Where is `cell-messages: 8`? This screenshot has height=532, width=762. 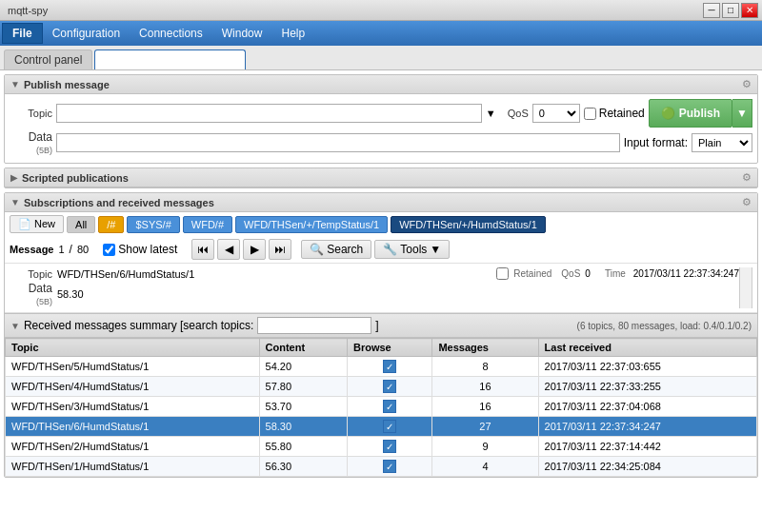
cell-messages: 8 is located at coordinates (486, 367).